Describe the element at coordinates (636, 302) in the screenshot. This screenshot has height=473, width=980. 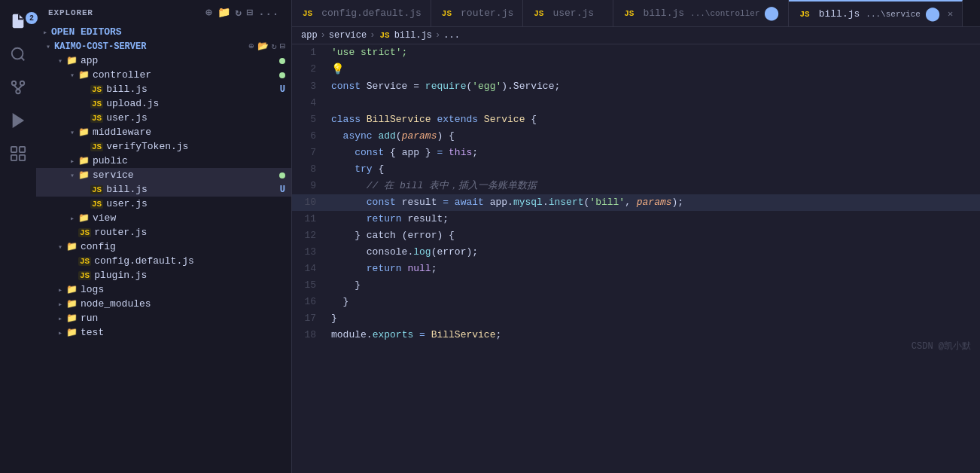
I see `code-line-16: 16 }` at that location.